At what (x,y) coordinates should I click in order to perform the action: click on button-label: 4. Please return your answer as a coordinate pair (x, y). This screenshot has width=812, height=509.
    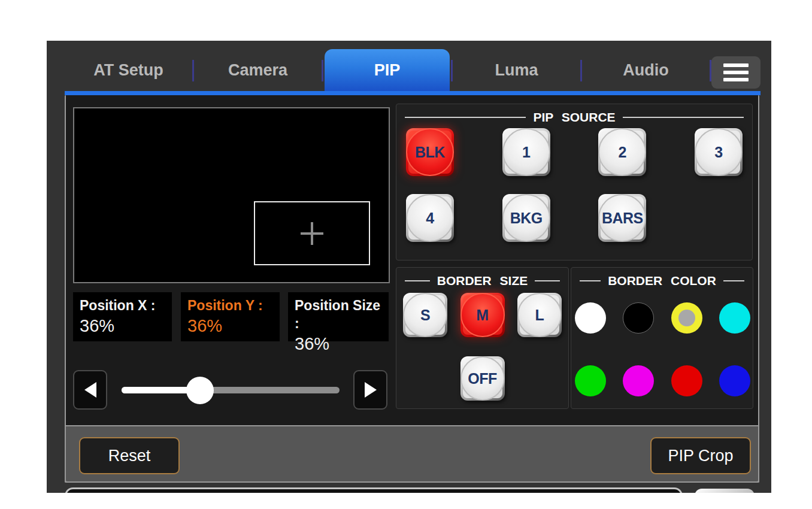
    Looking at the image, I should click on (430, 218).